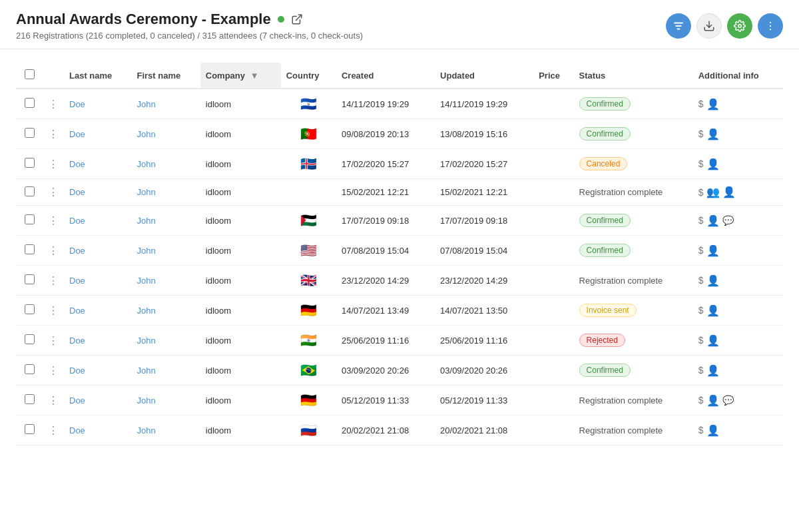 The width and height of the screenshot is (799, 532). I want to click on header-country: Country, so click(309, 76).